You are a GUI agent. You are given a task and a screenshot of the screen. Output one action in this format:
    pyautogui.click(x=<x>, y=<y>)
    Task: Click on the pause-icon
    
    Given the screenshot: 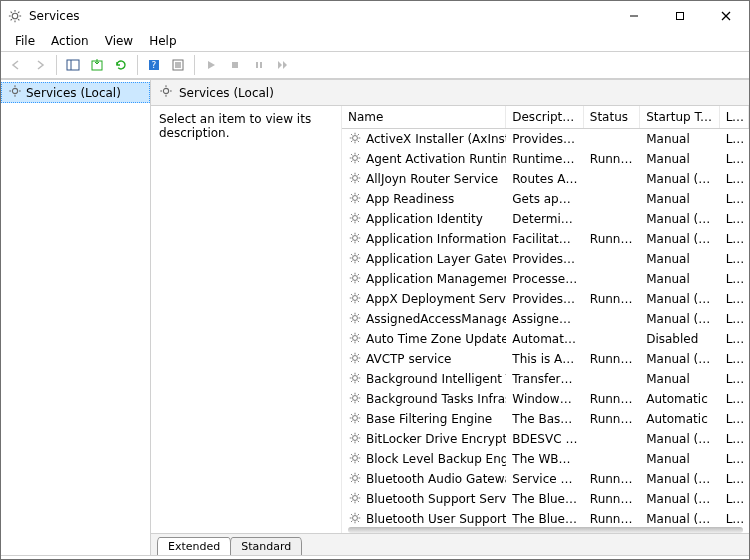 What is the action you would take?
    pyautogui.click(x=259, y=65)
    